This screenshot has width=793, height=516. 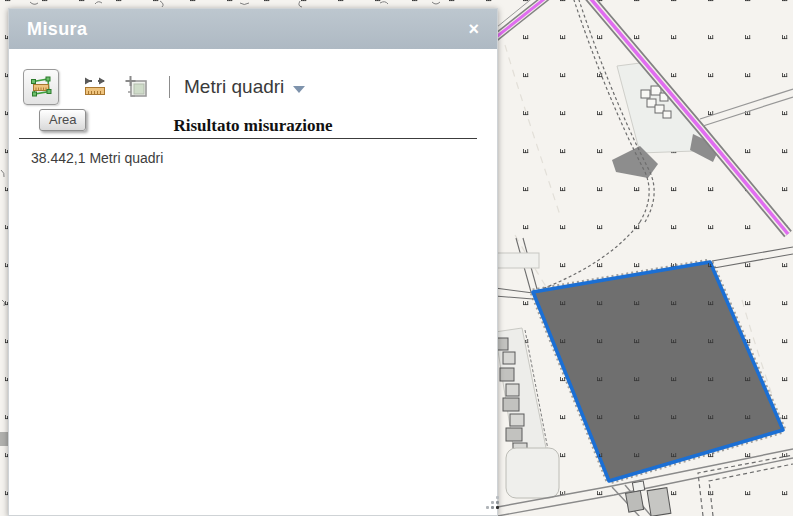 I want to click on area-measure-icon, so click(x=41, y=87).